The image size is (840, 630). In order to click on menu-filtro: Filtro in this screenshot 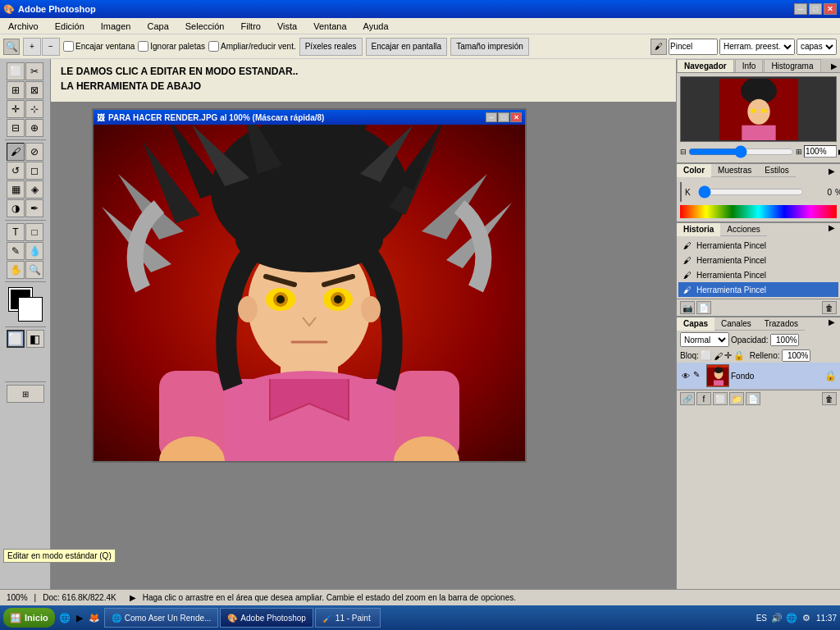, I will do `click(250, 26)`.